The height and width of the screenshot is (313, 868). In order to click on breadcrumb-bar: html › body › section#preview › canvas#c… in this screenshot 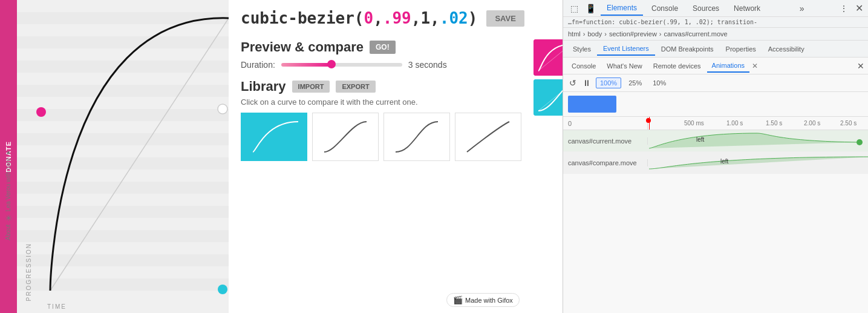, I will do `click(716, 34)`.